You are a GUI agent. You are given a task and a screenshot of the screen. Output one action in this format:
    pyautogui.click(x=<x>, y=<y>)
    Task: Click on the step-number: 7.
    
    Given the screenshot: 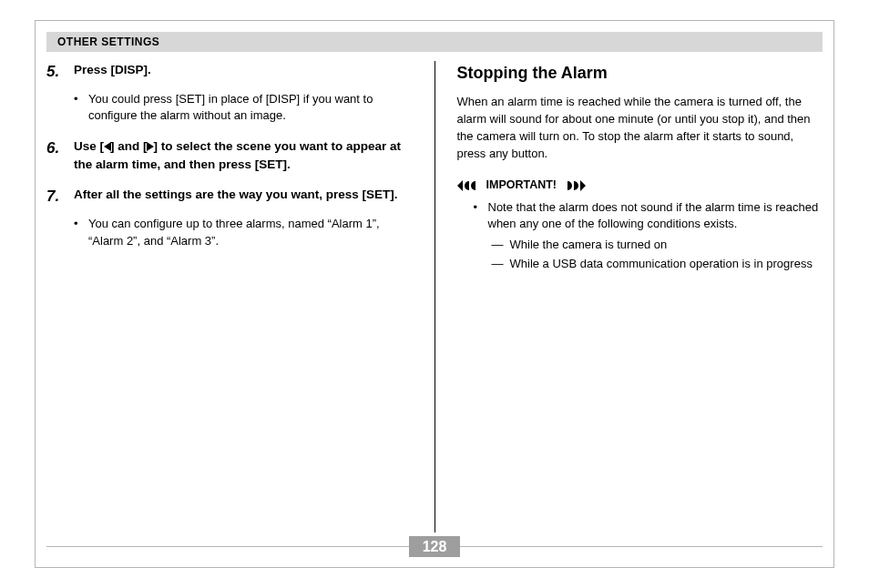 What is the action you would take?
    pyautogui.click(x=60, y=197)
    